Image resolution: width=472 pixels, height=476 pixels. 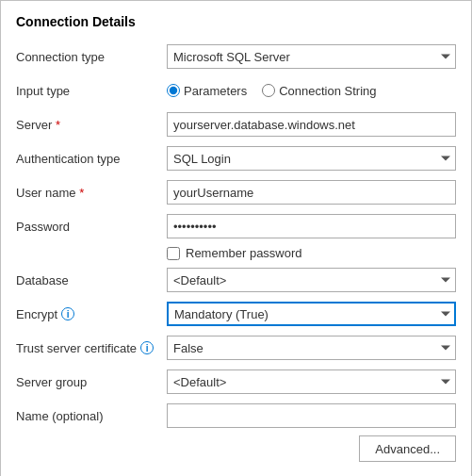 What do you see at coordinates (236, 192) in the screenshot?
I see `username-row: User name *` at bounding box center [236, 192].